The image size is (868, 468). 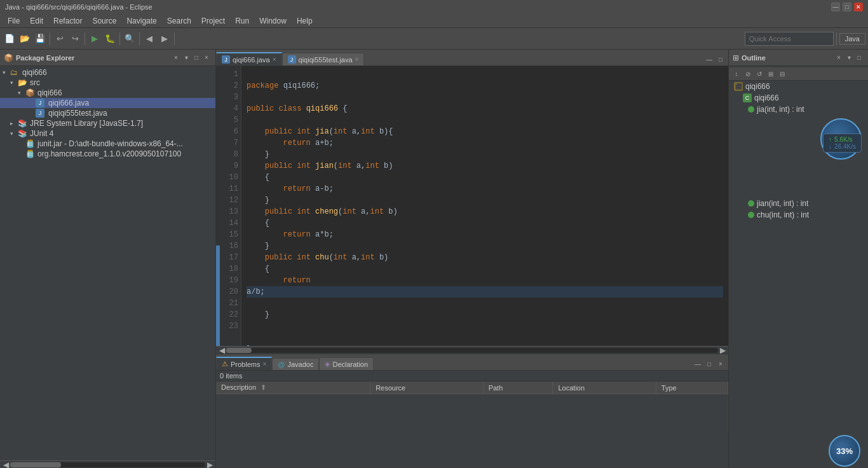 What do you see at coordinates (207, 58) in the screenshot?
I see `pkg-close-button: ×` at bounding box center [207, 58].